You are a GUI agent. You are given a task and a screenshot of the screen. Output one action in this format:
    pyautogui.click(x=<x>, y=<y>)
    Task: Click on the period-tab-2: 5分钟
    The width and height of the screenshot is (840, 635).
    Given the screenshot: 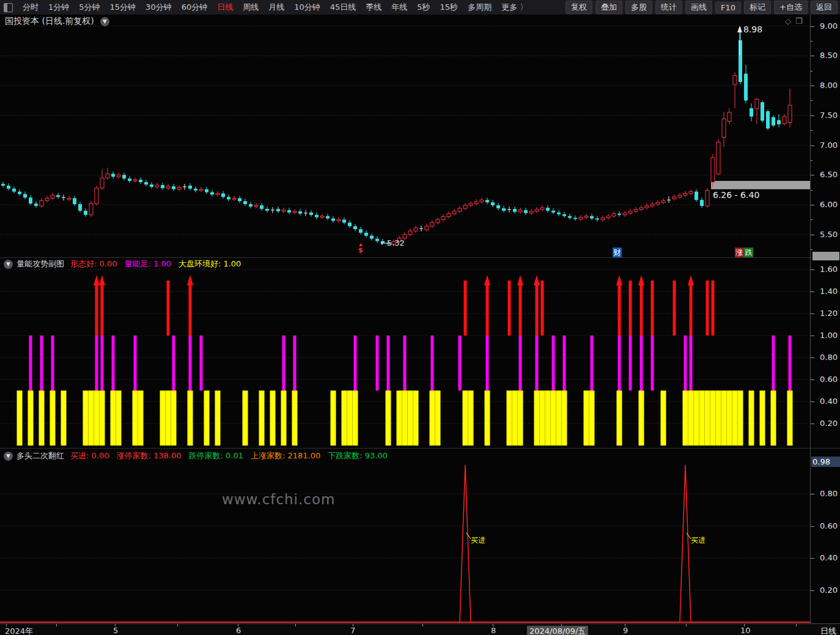 What is the action you would take?
    pyautogui.click(x=89, y=7)
    